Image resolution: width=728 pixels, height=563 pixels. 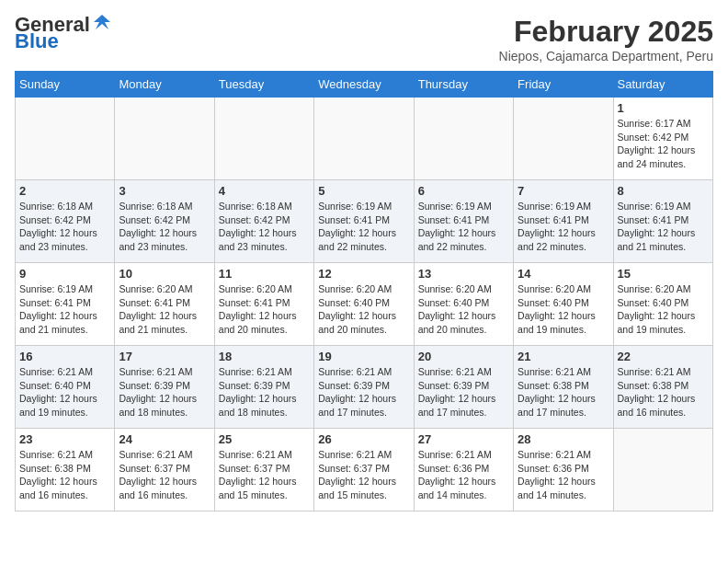 What do you see at coordinates (364, 85) in the screenshot?
I see `weekday-header-wednesday: Wednesday` at bounding box center [364, 85].